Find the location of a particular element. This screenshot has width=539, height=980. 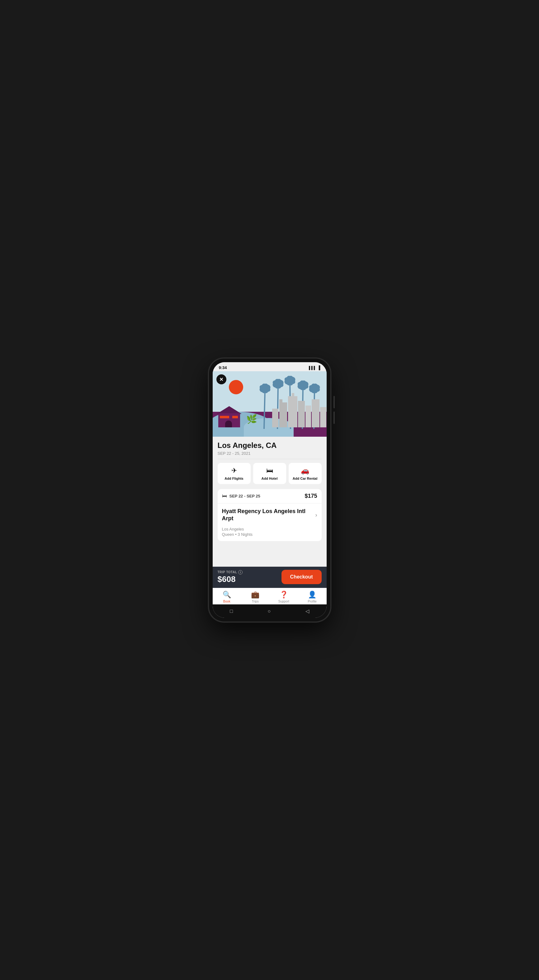

hotel-dates-row: 🛏 SEP 22 - SEP 25 $175 is located at coordinates (270, 496).